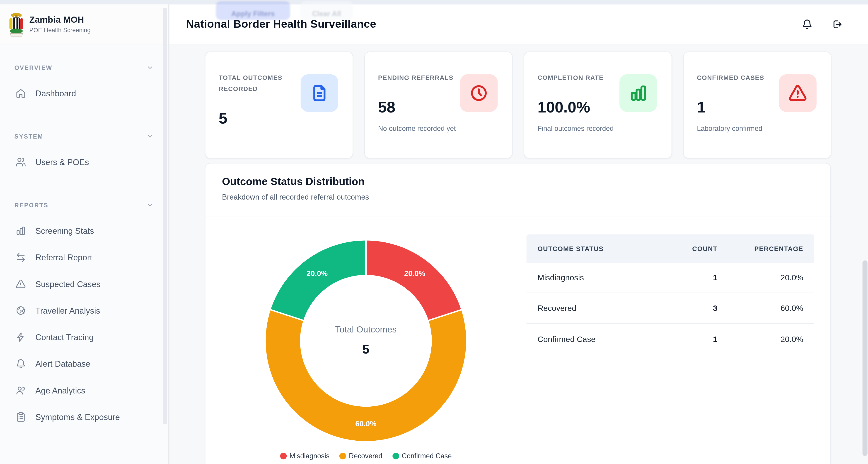 This screenshot has width=868, height=464. Describe the element at coordinates (84, 231) in the screenshot. I see `sidebar-item-screening-stats: Screening Stats` at that location.